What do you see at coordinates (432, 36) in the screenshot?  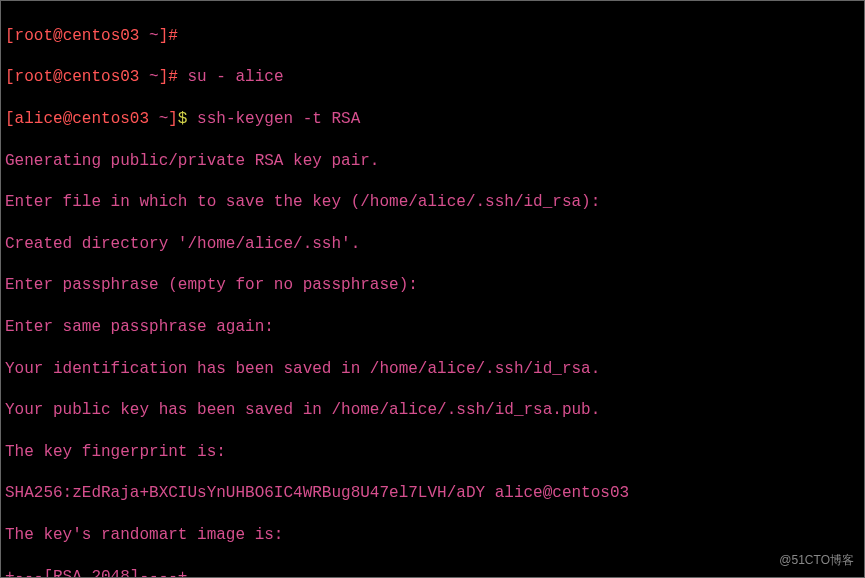 I see `prompt-line-root-1: [root@centos03 ~]#` at bounding box center [432, 36].